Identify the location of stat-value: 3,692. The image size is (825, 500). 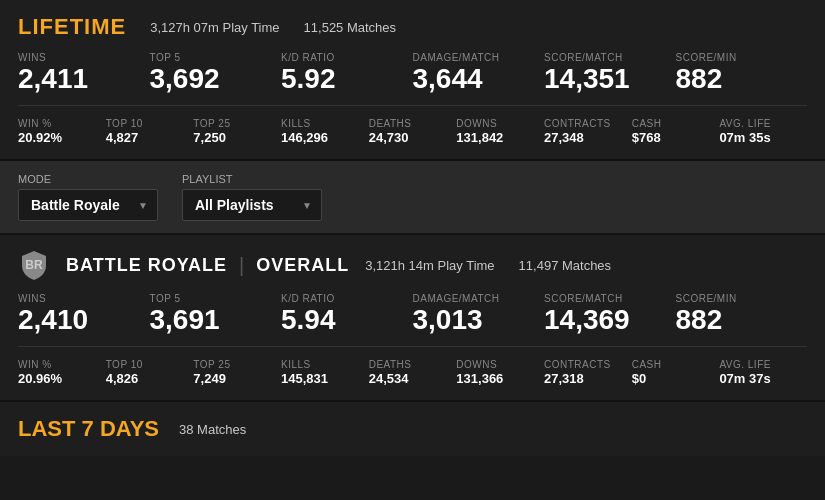
(210, 79).